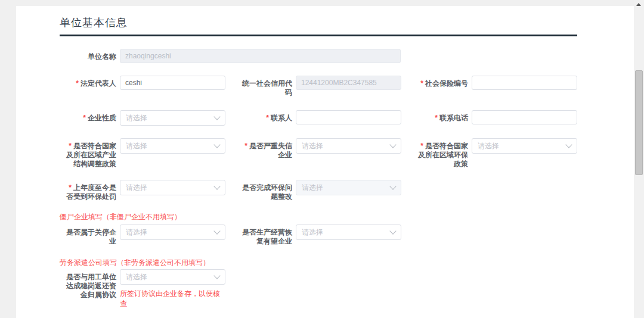 This screenshot has height=318, width=644. Describe the element at coordinates (264, 235) in the screenshot. I see `field-label: 是否生产经营恢 复有望企业` at that location.